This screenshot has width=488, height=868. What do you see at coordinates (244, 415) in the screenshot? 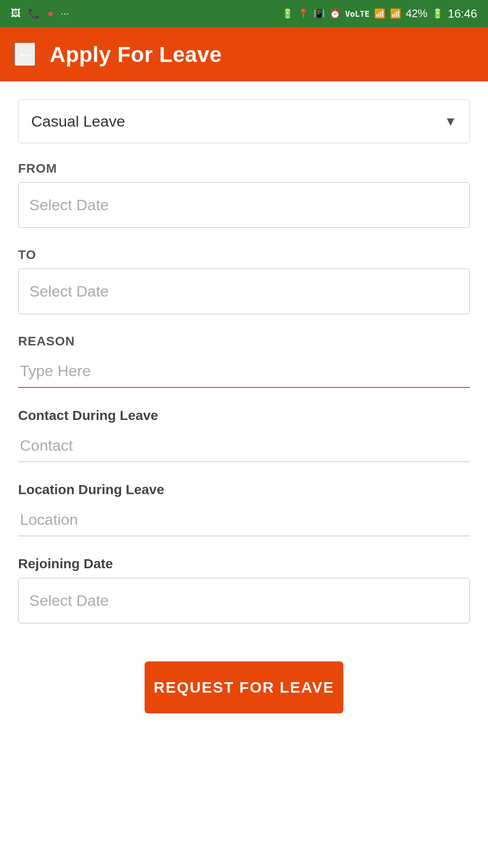
I see `contact-label: Contact During Leave` at bounding box center [244, 415].